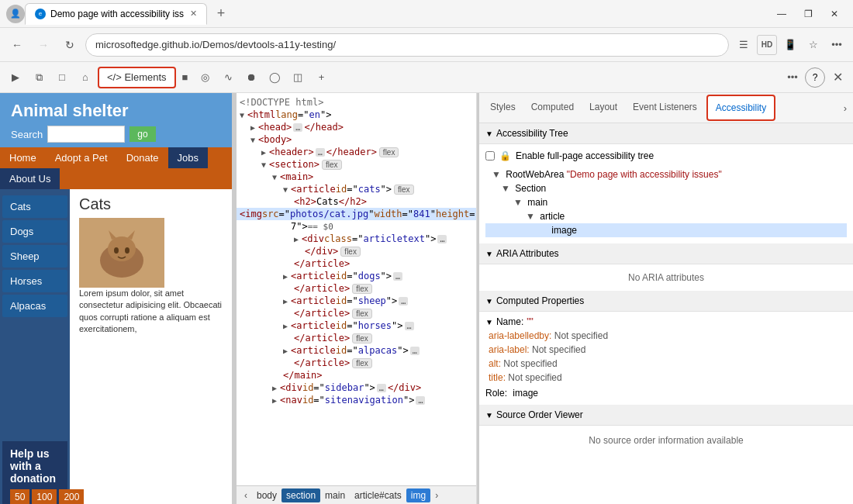 The width and height of the screenshot is (853, 504). Describe the element at coordinates (16, 14) in the screenshot. I see `profile-icon: 👤` at that location.